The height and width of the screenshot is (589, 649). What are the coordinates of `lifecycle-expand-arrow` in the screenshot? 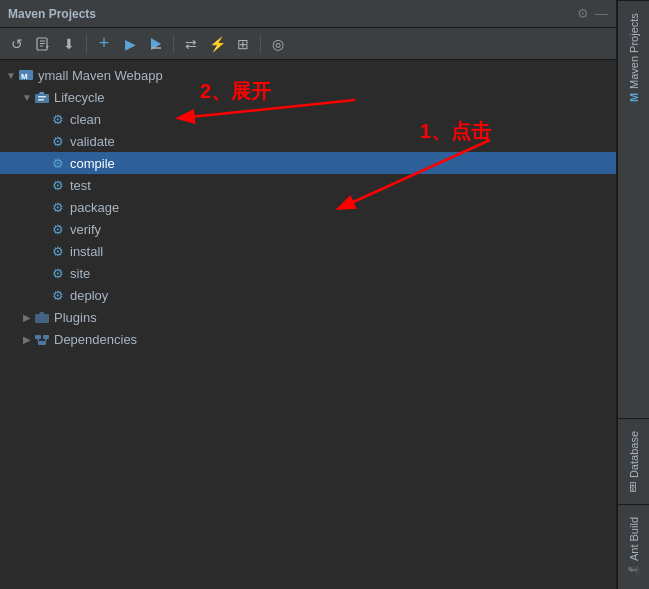 It's located at (27, 97).